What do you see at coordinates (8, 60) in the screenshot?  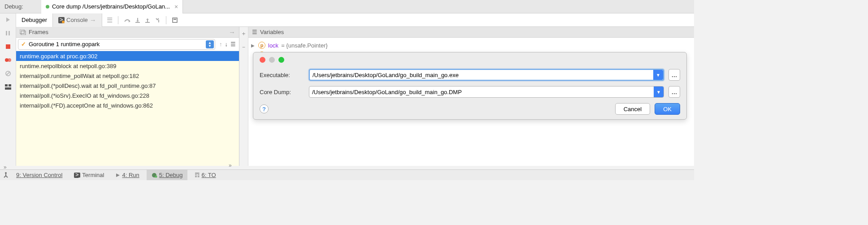 I see `breakpoints-icon` at bounding box center [8, 60].